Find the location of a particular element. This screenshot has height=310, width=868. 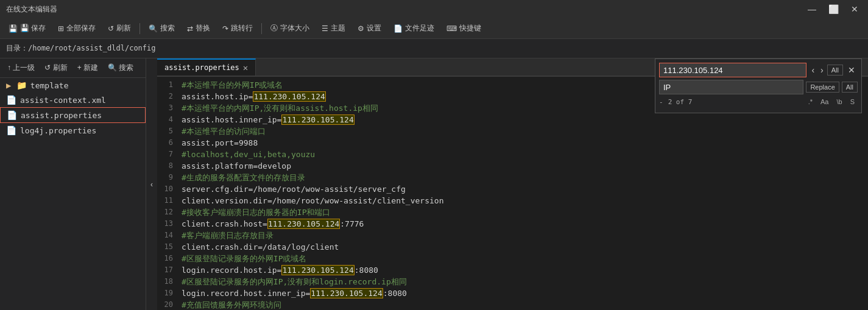

window-controls: — ⬜ ✕ is located at coordinates (833, 9).